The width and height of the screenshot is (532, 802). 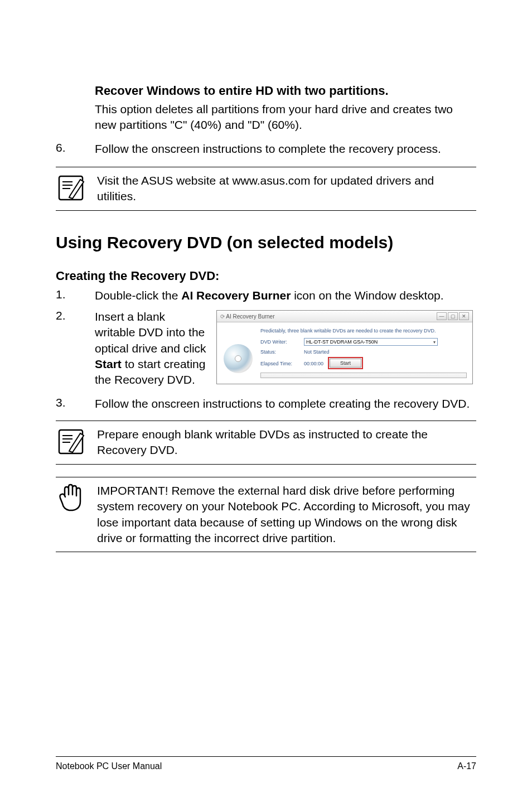 I want to click on writer-label: DVD Writer:, so click(x=282, y=342).